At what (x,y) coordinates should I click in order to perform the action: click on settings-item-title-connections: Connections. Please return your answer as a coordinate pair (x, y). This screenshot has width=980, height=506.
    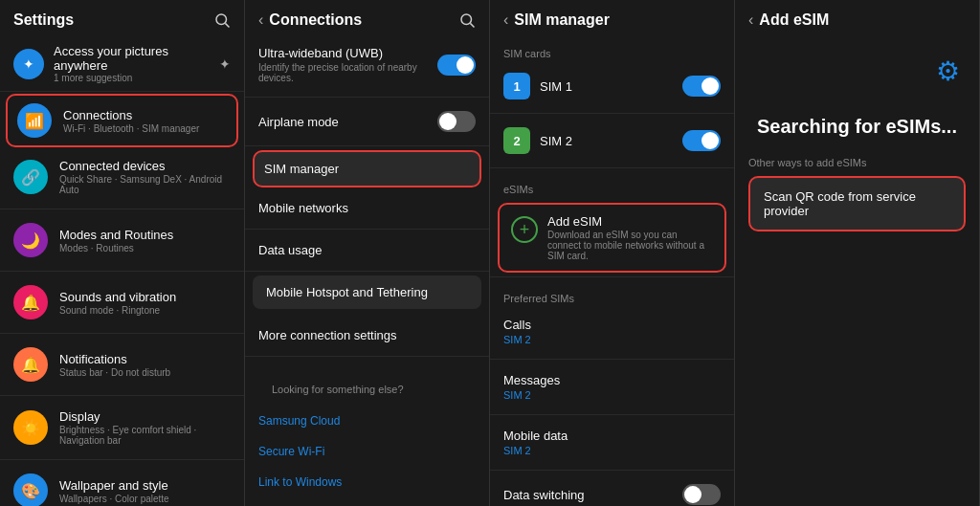
    Looking at the image, I should click on (145, 115).